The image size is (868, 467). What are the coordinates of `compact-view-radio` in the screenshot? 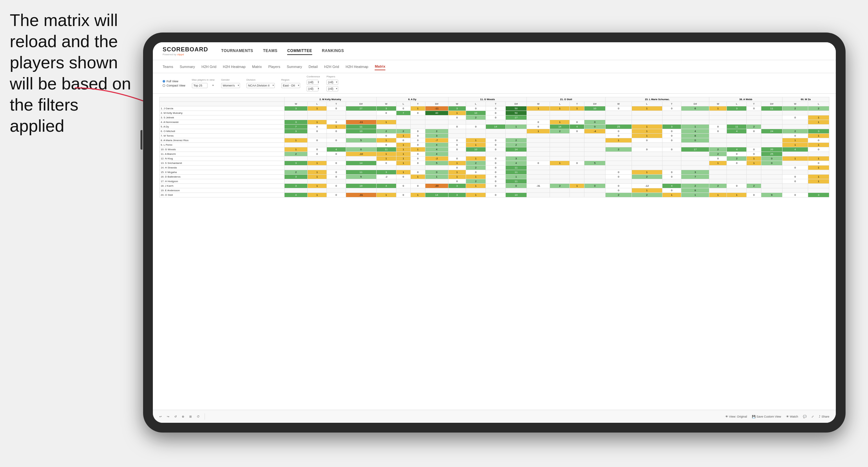 It's located at (164, 86).